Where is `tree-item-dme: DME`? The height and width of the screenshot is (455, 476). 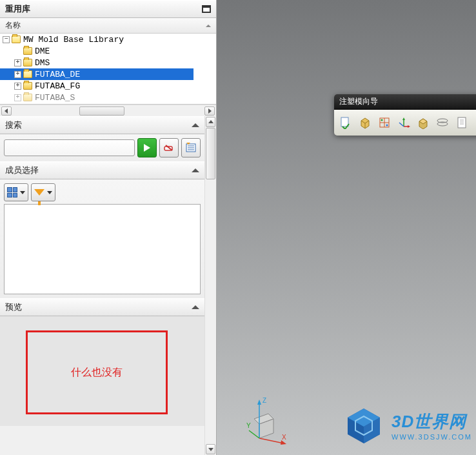
tree-item-dme: DME is located at coordinates (97, 51).